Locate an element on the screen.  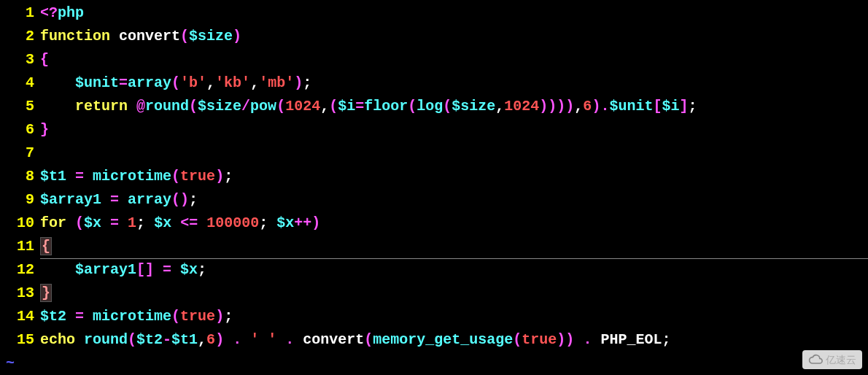
line-number: 12 is located at coordinates (20, 270).